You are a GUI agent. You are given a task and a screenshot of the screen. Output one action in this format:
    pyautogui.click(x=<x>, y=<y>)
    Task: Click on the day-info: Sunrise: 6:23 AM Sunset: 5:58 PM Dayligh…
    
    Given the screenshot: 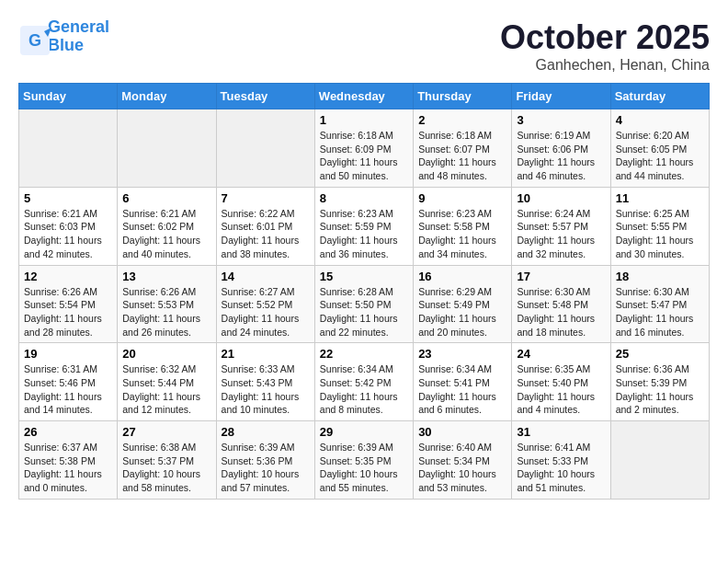 What is the action you would take?
    pyautogui.click(x=462, y=234)
    